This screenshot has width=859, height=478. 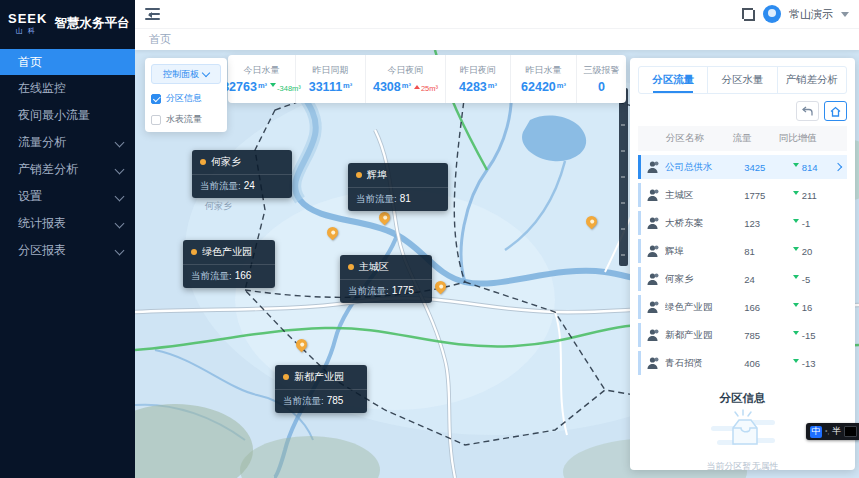 What do you see at coordinates (186, 74) in the screenshot?
I see `control-panel-button: 控制面板` at bounding box center [186, 74].